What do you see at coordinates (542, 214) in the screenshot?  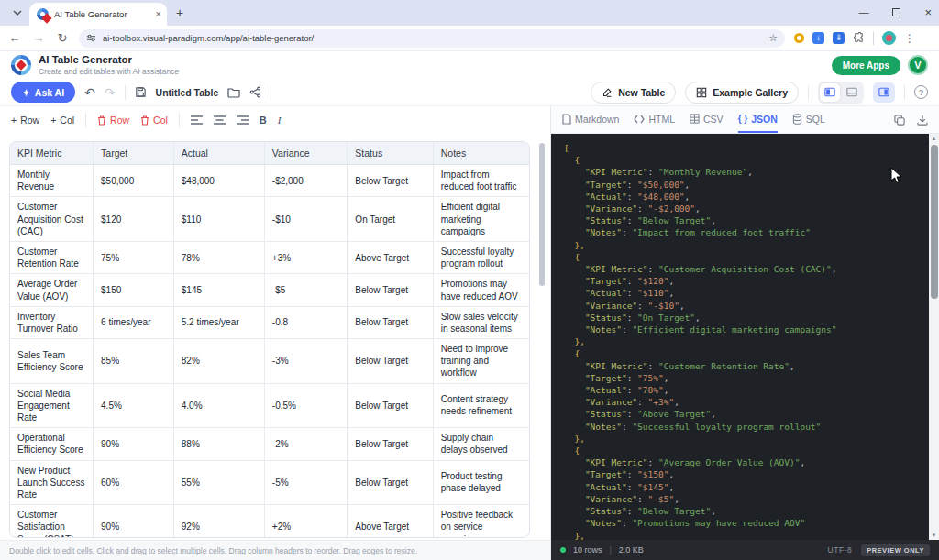 I see `table-scrollbar` at bounding box center [542, 214].